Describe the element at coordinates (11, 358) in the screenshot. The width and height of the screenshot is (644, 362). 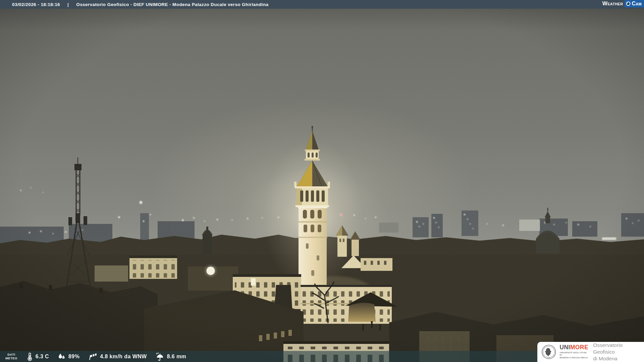
I see `meteo-line: METEO` at that location.